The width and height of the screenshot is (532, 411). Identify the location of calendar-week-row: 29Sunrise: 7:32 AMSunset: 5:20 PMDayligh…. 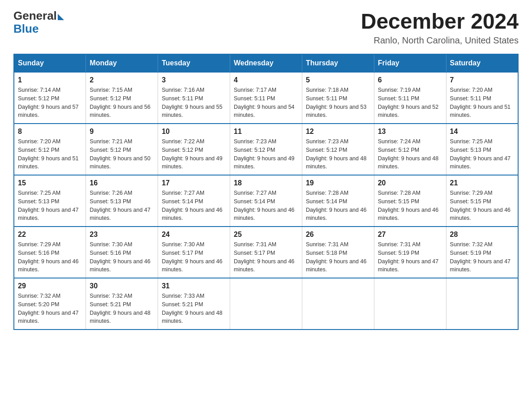
(266, 304).